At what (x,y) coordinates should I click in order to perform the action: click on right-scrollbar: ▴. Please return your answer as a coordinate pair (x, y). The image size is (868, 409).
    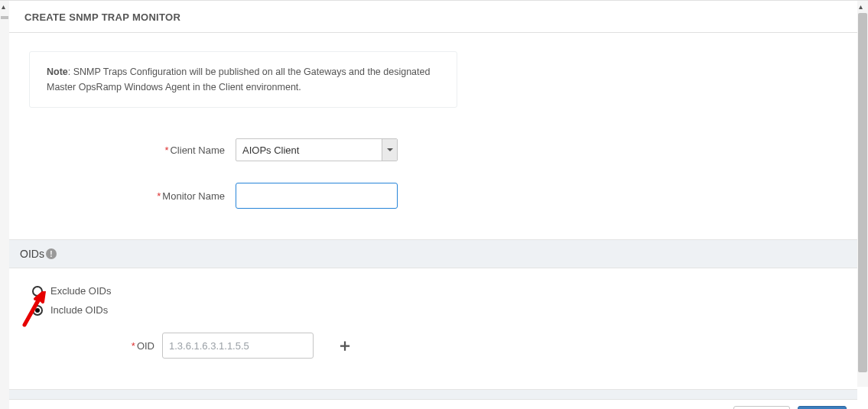
    Looking at the image, I should click on (863, 194).